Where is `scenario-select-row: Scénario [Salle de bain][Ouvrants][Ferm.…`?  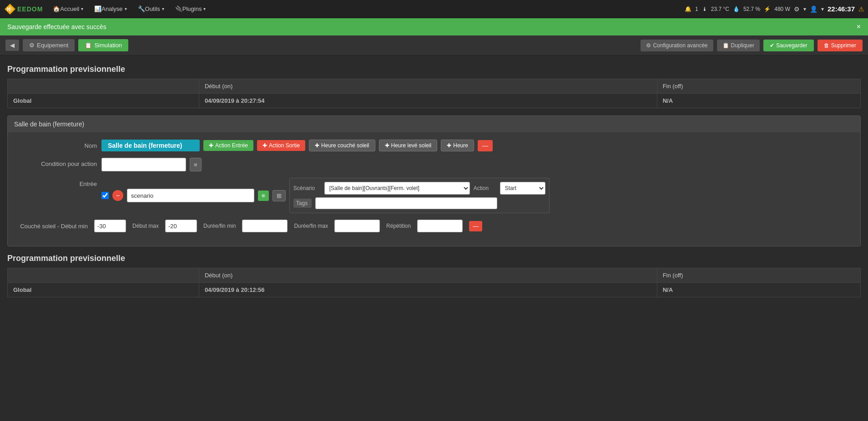 scenario-select-row: Scénario [Salle de bain][Ouvrants][Ferm.… is located at coordinates (419, 188).